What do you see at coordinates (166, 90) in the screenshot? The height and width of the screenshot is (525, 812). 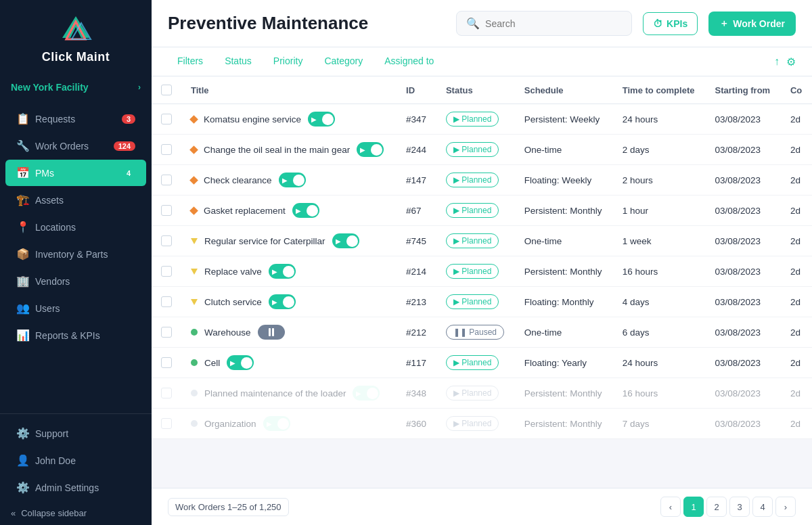 I see `select-all-checkbox` at bounding box center [166, 90].